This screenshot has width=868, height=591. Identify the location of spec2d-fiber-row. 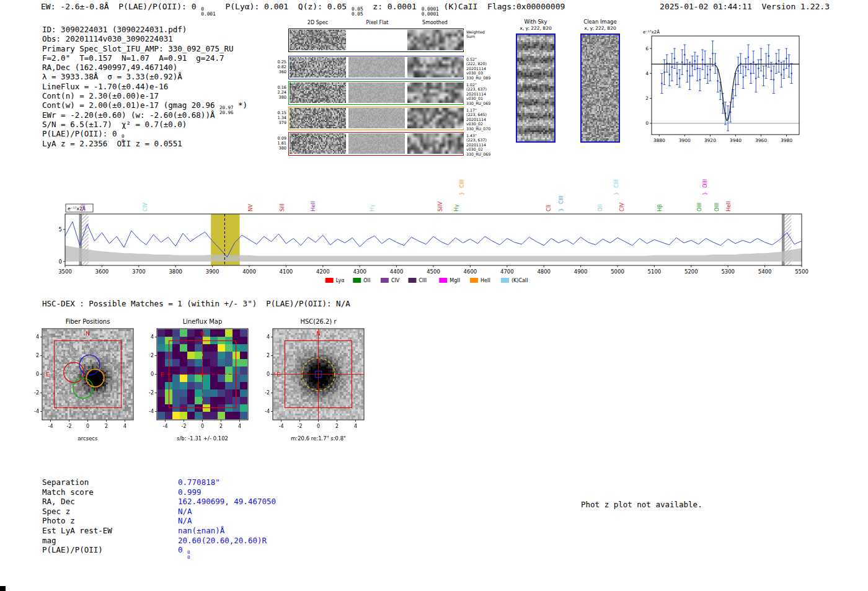
(376, 93).